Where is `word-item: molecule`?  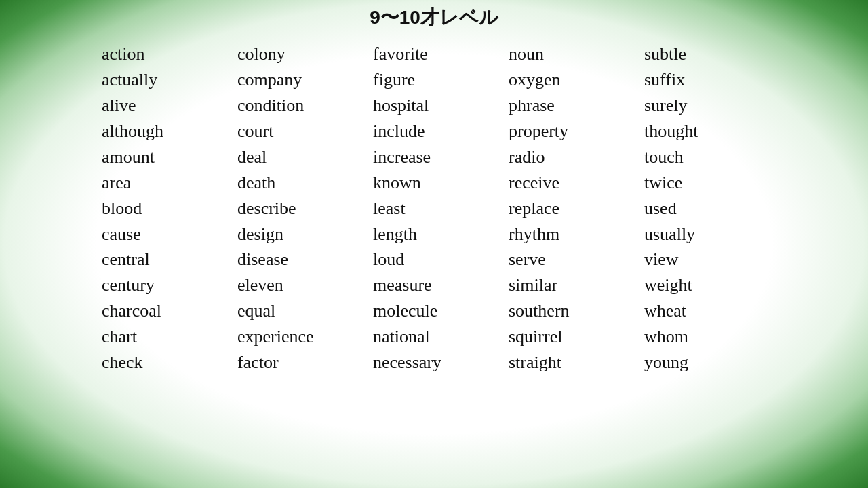 word-item: molecule is located at coordinates (434, 311).